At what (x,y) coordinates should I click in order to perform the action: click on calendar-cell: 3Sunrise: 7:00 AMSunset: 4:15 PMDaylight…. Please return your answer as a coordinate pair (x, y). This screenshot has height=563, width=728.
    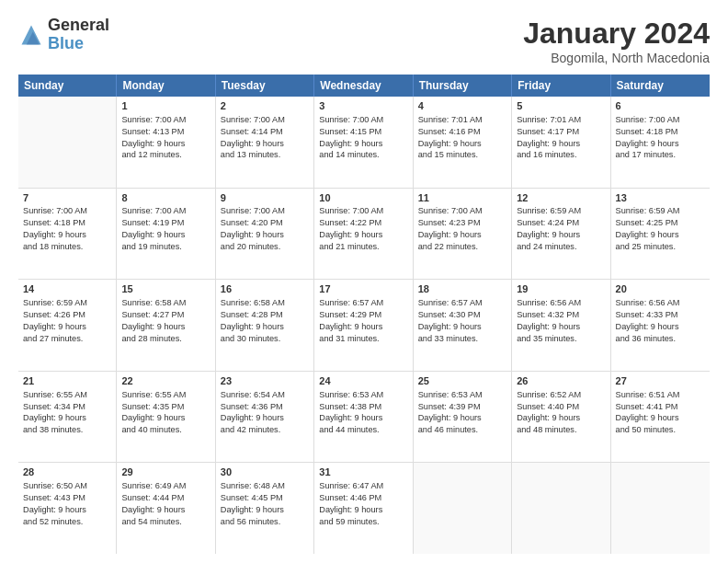
    Looking at the image, I should click on (364, 142).